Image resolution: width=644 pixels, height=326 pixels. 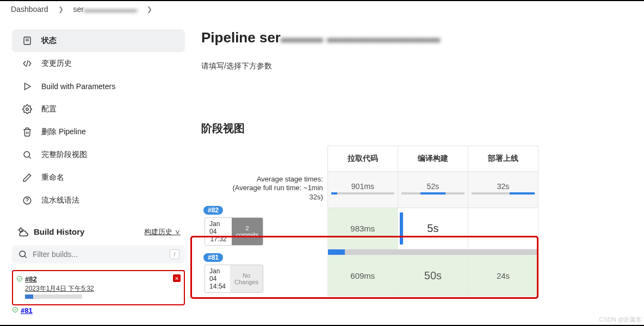 What do you see at coordinates (175, 254) in the screenshot?
I see `slash-hint: /` at bounding box center [175, 254].